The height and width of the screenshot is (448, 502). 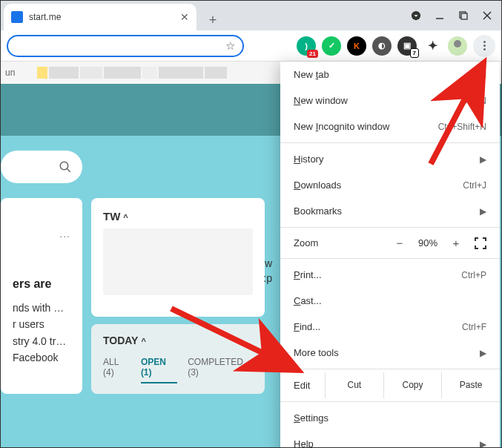 I want to click on extension-icon: ◐, so click(x=382, y=46).